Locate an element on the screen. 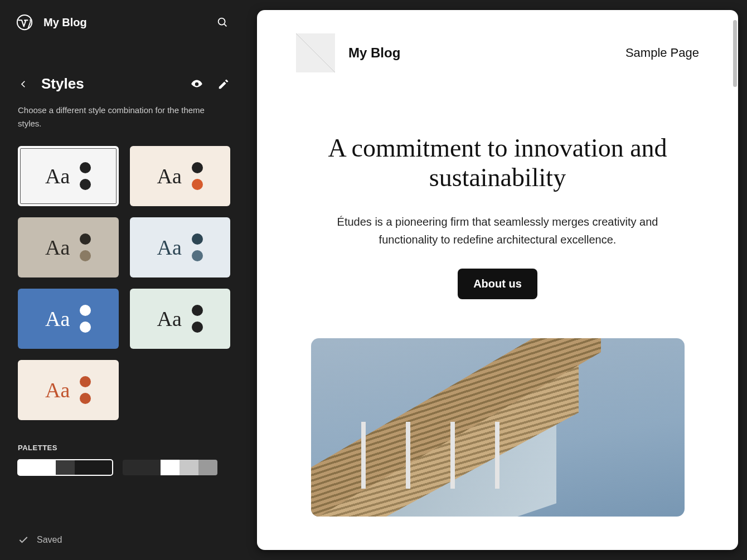  sidebar-footer: Saved is located at coordinates (124, 540).